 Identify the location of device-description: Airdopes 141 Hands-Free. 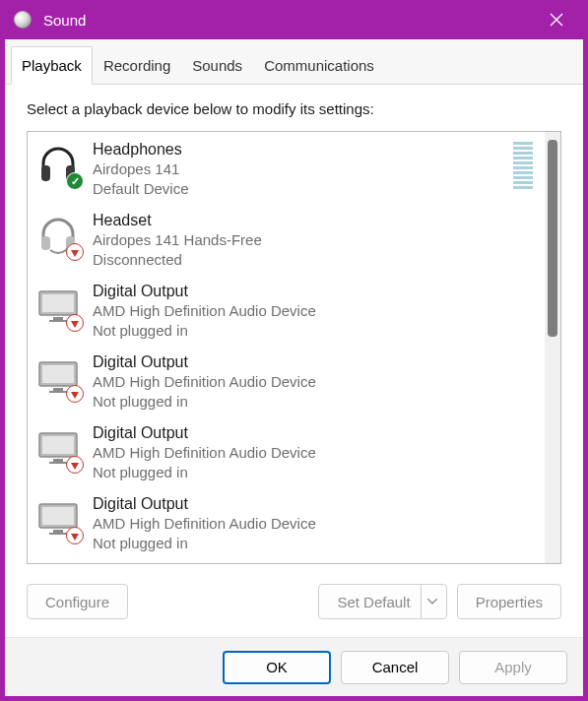
(313, 240).